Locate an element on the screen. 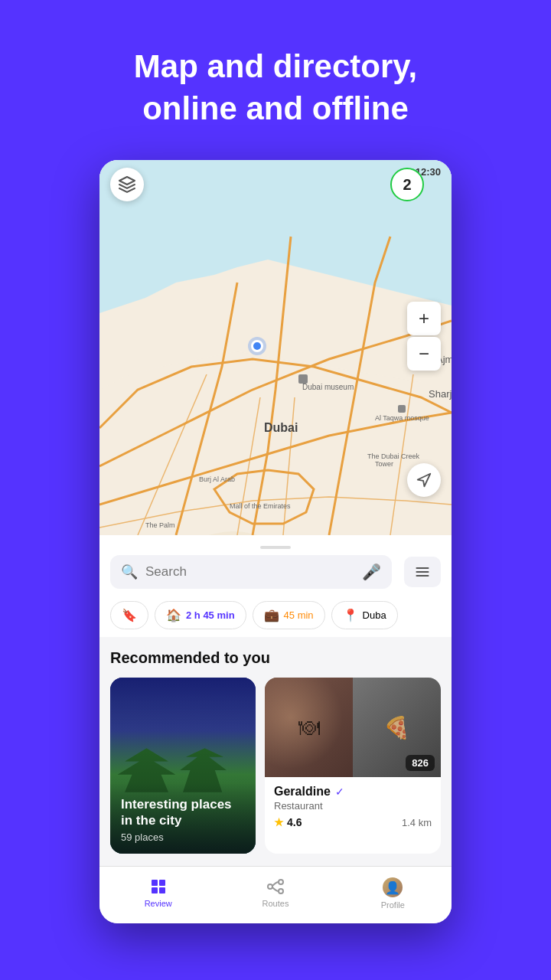 This screenshot has height=980, width=551. bottom-sheet-handle is located at coordinates (276, 547).